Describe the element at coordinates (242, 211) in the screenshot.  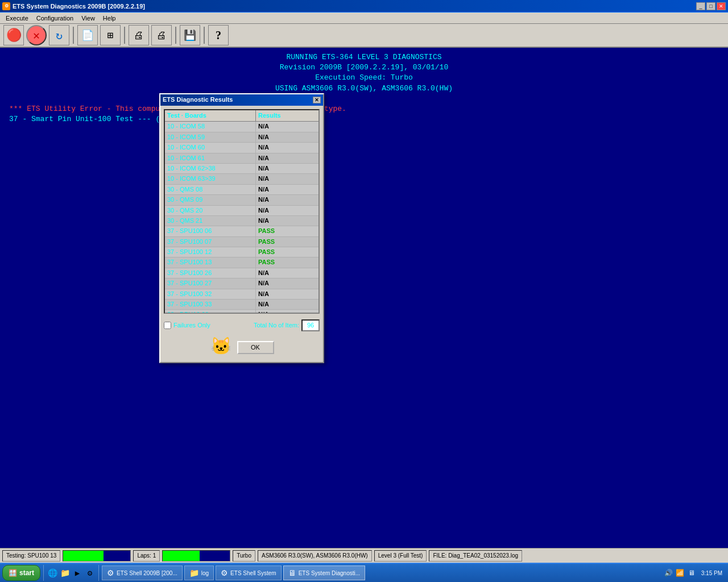
I see `dialog-body: Test · Boards Results 10 - ICOM 58 N/A 1…` at that location.